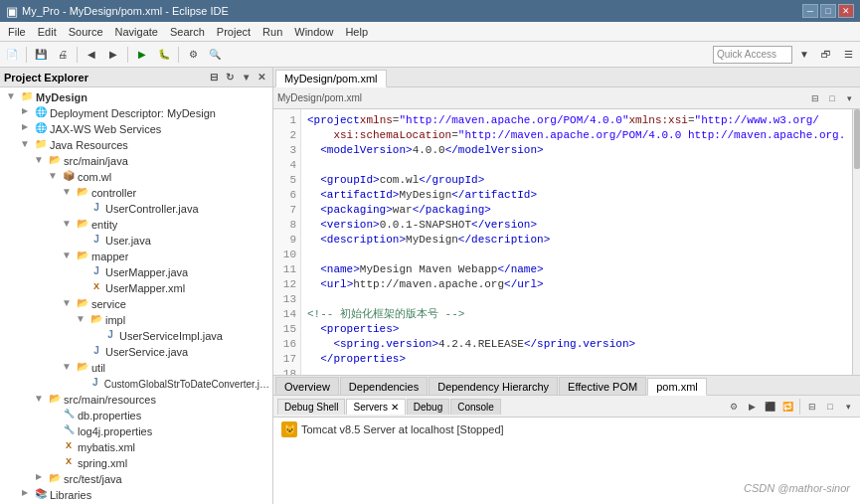 The width and height of the screenshot is (860, 504). I want to click on tree-item-deployment: ▶ 🌐 Deployment Descriptor: MyDesign, so click(136, 113).